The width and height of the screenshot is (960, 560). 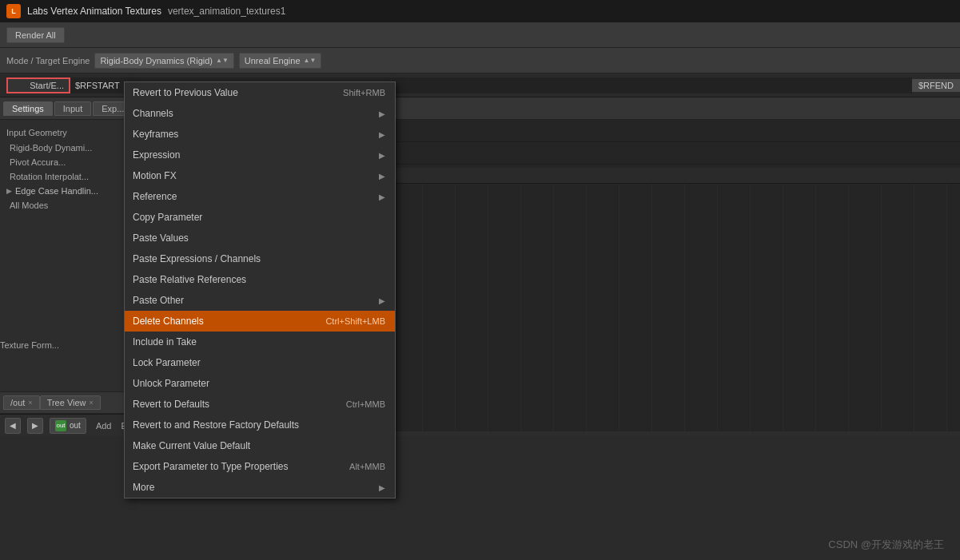 What do you see at coordinates (197, 259) in the screenshot?
I see `ctx-label-paste-expressions: Paste Expressions / Channels` at bounding box center [197, 259].